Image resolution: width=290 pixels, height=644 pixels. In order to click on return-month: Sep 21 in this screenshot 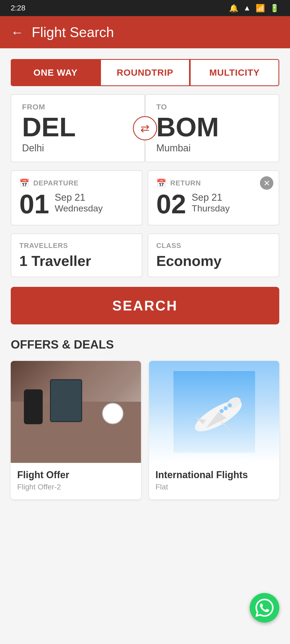, I will do `click(211, 197)`.